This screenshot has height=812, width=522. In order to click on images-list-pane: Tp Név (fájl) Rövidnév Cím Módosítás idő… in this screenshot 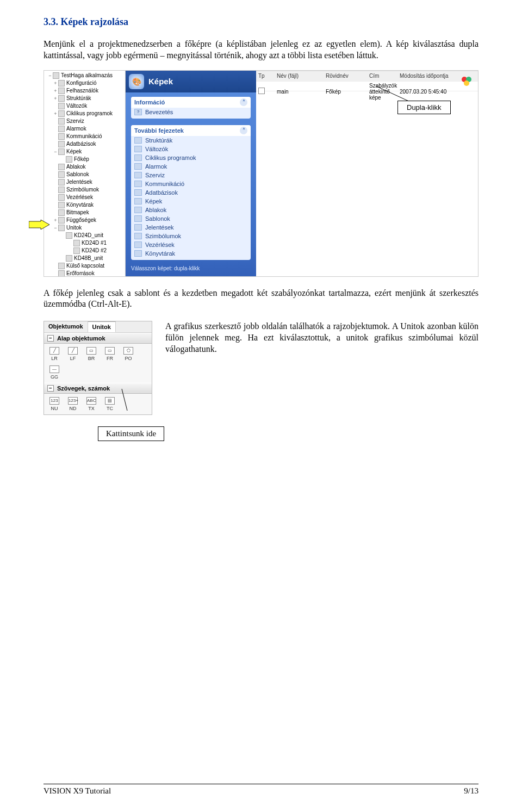, I will do `click(367, 173)`.